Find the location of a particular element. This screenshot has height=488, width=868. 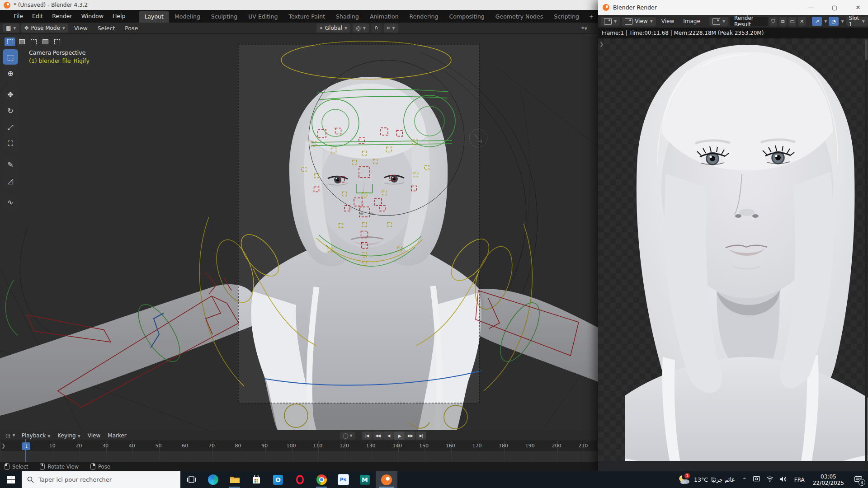

timeline-menu-view: View is located at coordinates (94, 436).